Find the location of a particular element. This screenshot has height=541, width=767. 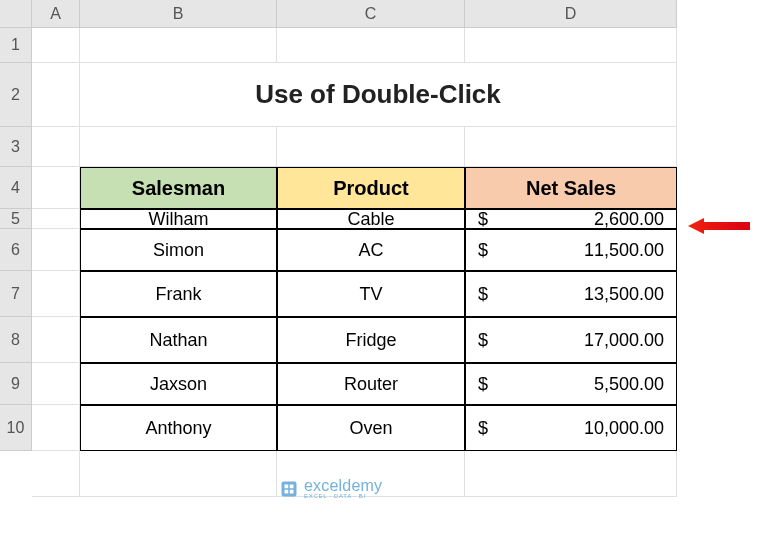

cell-b1 is located at coordinates (178, 46).